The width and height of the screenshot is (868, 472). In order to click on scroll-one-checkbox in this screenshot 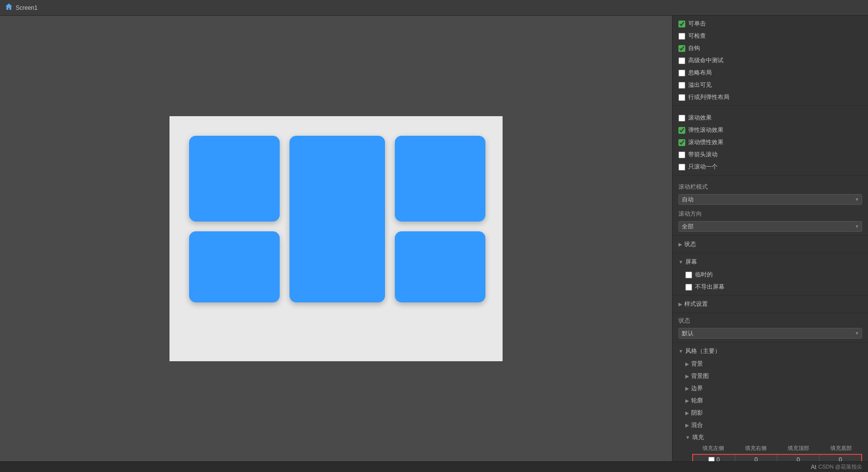, I will do `click(682, 167)`.